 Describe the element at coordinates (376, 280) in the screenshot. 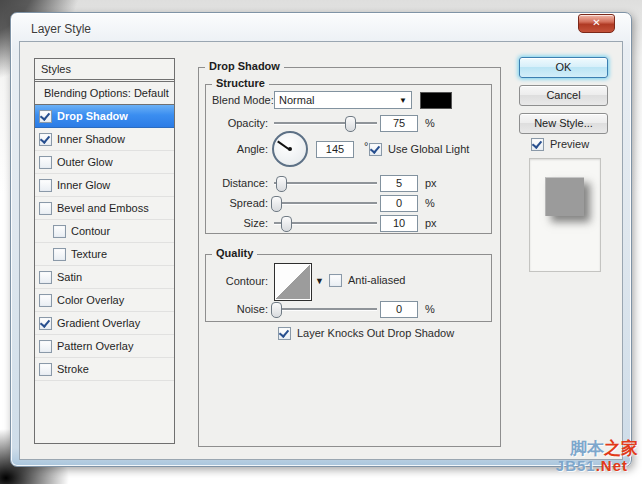

I see `anti-aliased-label: Anti-aliased` at that location.